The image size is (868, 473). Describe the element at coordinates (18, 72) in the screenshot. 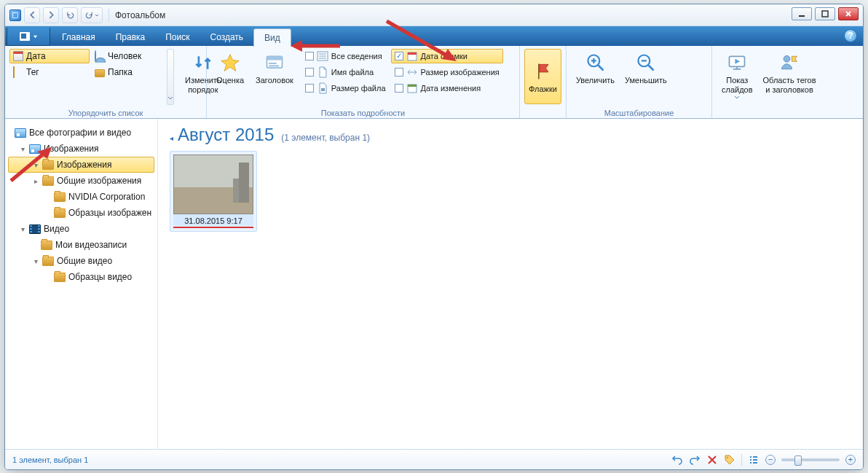

I see `tag-icon` at that location.